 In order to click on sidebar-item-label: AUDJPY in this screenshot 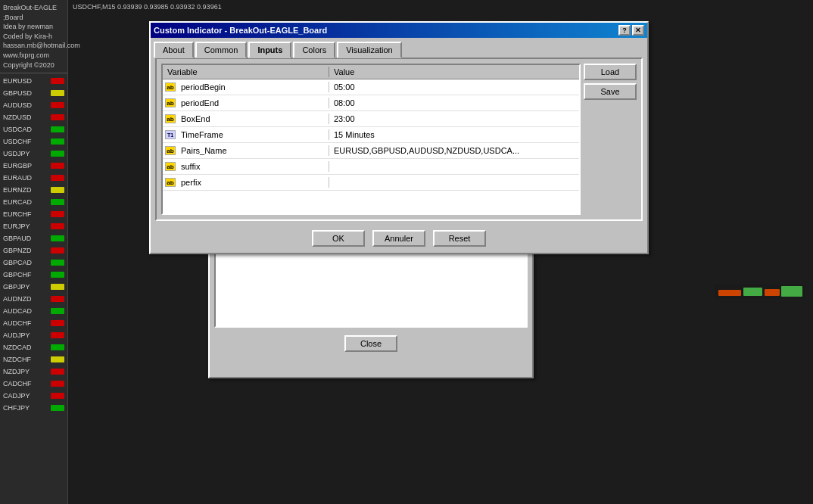, I will do `click(26, 335)`.